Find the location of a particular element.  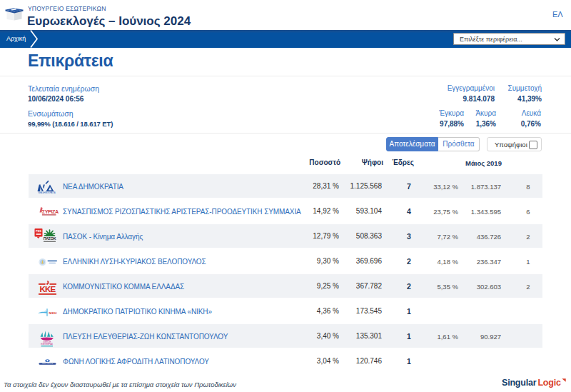

svg-text: ΝΕΑ ΔΗΜΟΚΡΑΤΙΑ is located at coordinates (46, 193).